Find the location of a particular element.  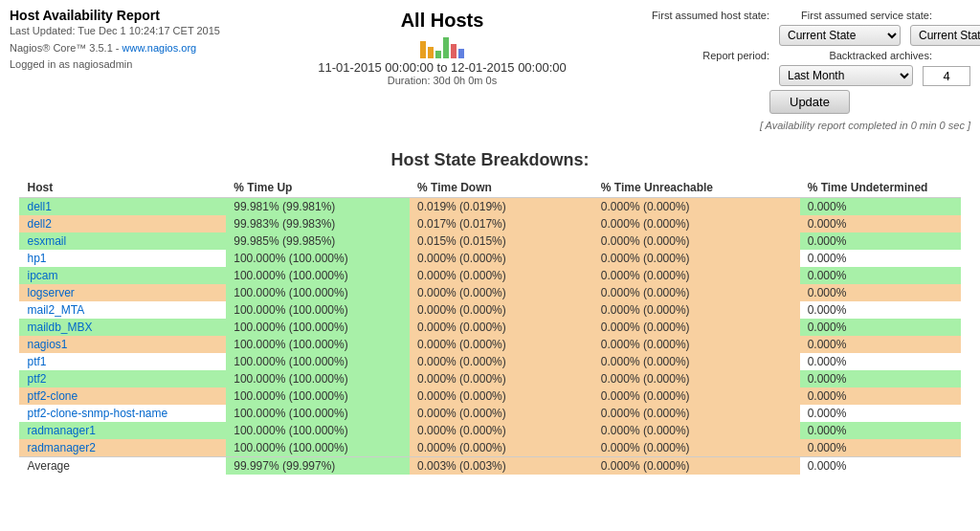

cell-down: 0.015% (0.015%) is located at coordinates (501, 241).